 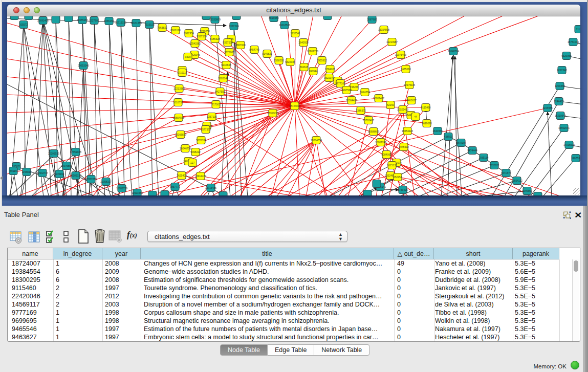 What do you see at coordinates (560, 86) in the screenshot?
I see `svg-text: 1209338` at bounding box center [560, 86].